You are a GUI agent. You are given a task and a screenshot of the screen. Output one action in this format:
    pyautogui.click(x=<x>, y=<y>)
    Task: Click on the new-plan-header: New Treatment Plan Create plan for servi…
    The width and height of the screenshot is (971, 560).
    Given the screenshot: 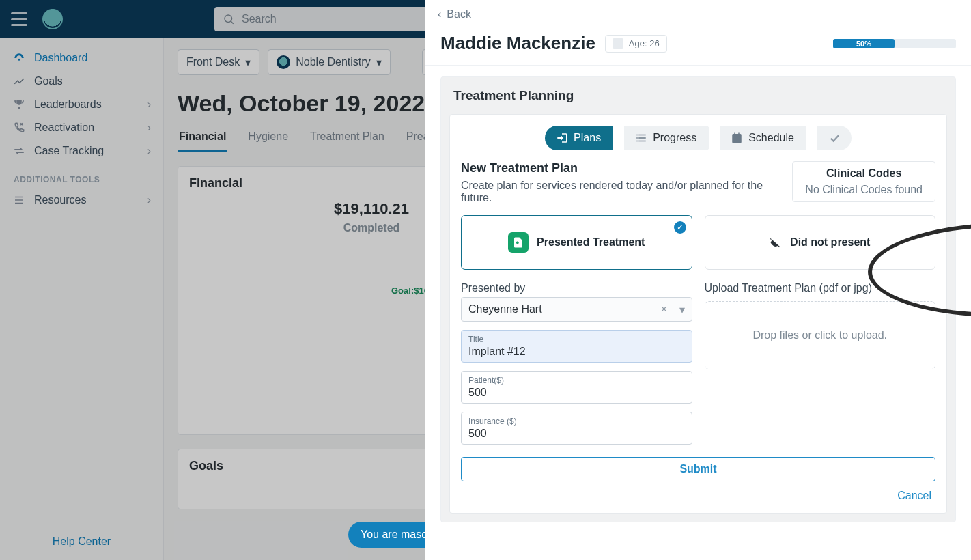 What is the action you would take?
    pyautogui.click(x=698, y=183)
    